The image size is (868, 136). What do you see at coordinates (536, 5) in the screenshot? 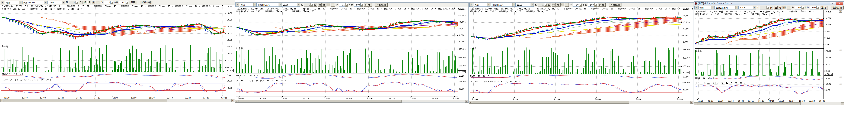
I see `bar-type-label: 足` at bounding box center [536, 5].